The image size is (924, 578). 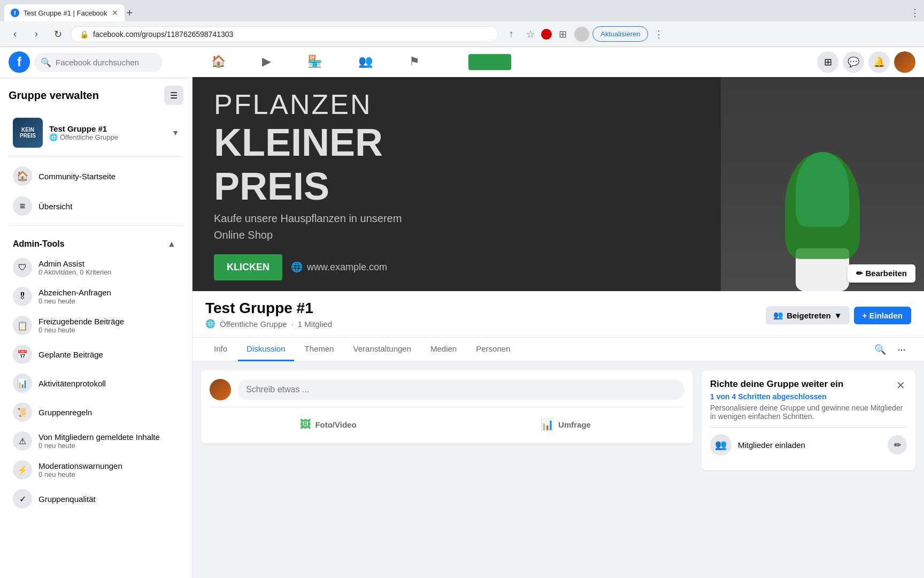 What do you see at coordinates (22, 206) in the screenshot?
I see `overview-icon: ≡` at bounding box center [22, 206].